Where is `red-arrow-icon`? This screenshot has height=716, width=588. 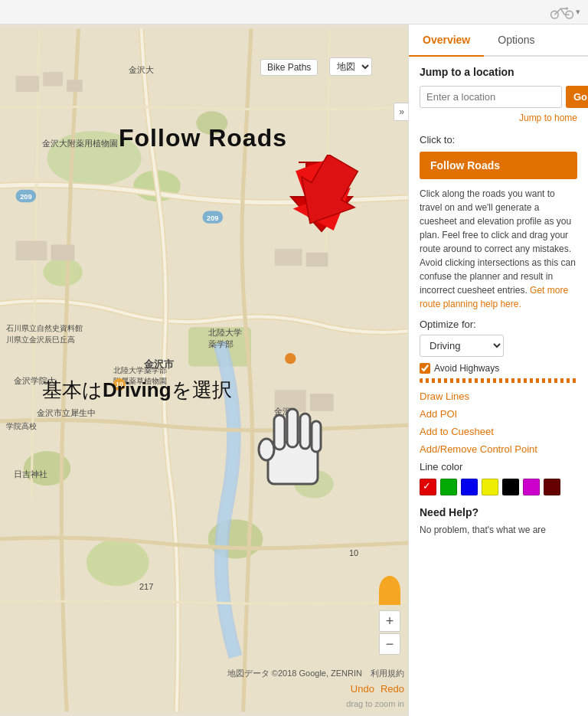
red-arrow-icon is located at coordinates (325, 197).